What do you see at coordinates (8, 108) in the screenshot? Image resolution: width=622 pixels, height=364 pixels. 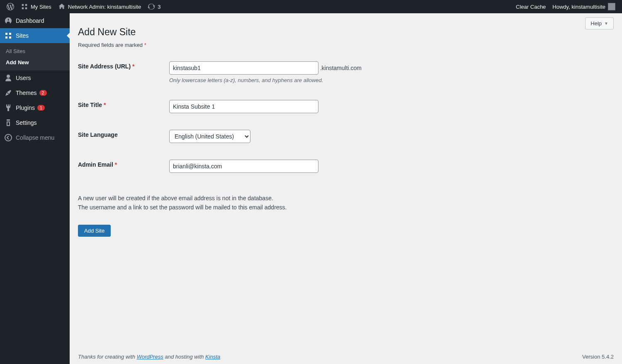 I see `plugins-icon` at bounding box center [8, 108].